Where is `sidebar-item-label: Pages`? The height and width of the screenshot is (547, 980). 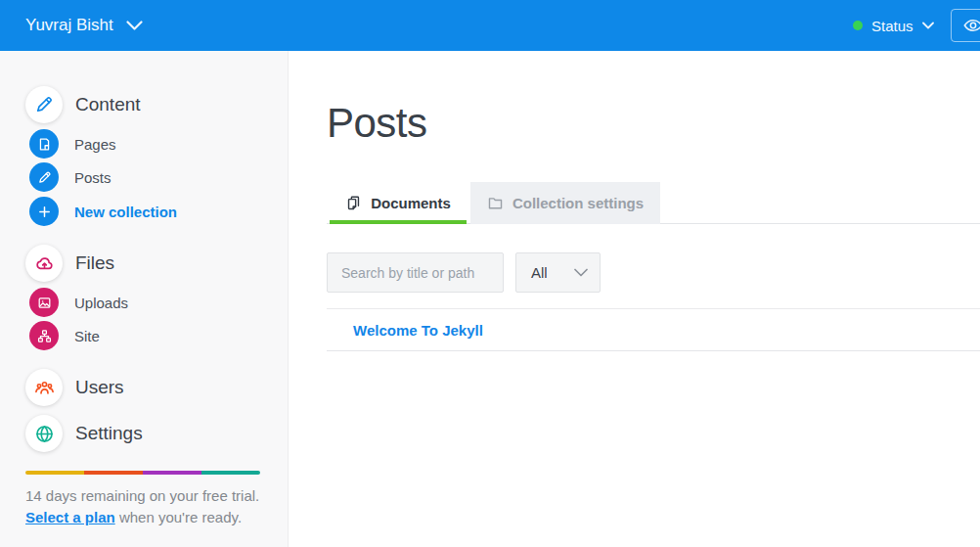
sidebar-item-label: Pages is located at coordinates (96, 145).